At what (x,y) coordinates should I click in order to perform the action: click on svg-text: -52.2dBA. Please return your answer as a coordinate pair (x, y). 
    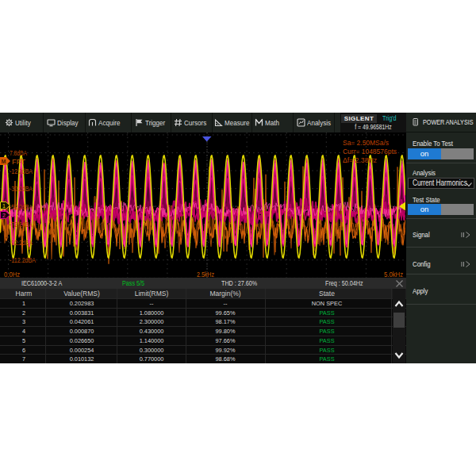
    Looking at the image, I should click on (21, 207).